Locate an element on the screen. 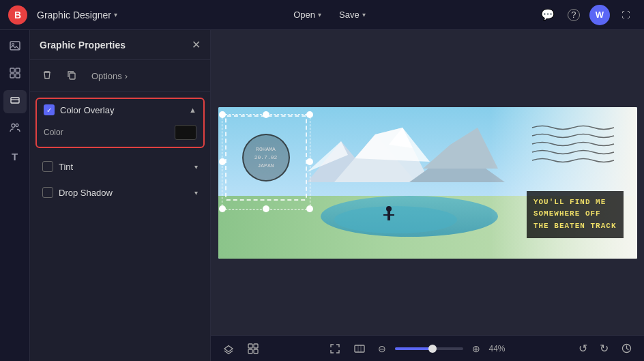 The height and width of the screenshot is (361, 644). props-header: Graphic Properties ✕ is located at coordinates (120, 45).